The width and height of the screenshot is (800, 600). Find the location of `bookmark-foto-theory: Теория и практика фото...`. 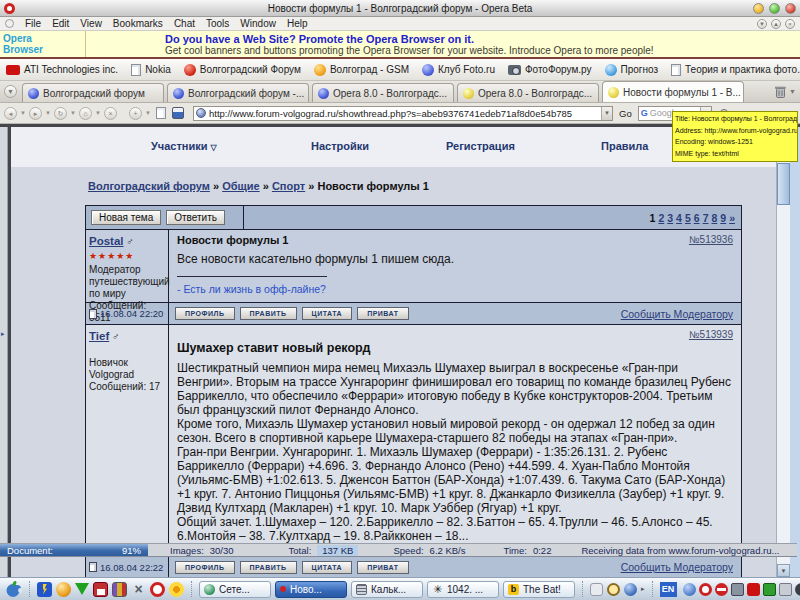

bookmark-foto-theory: Теория и практика фото... is located at coordinates (736, 70).